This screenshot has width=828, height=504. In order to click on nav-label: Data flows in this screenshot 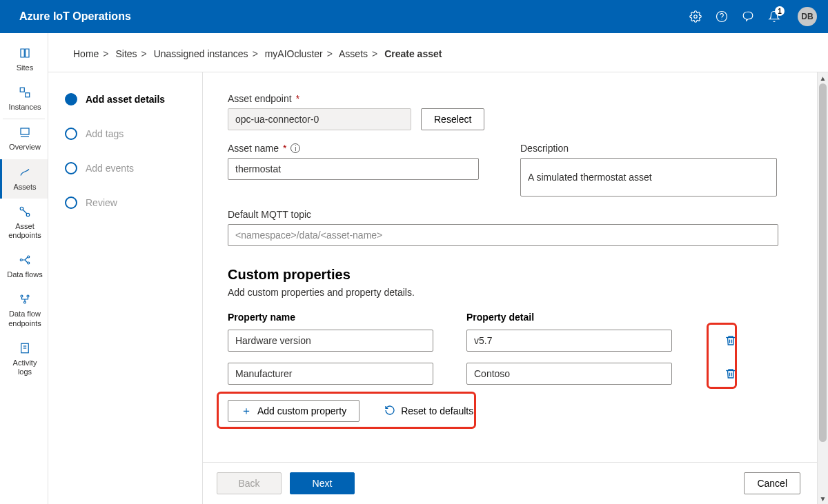, I will do `click(25, 274)`.